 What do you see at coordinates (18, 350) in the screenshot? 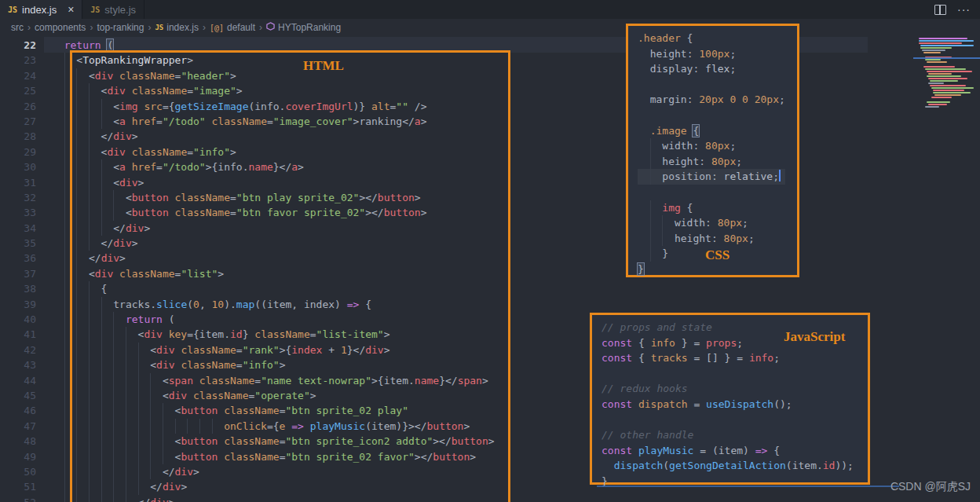
I see `line-number: 42` at bounding box center [18, 350].